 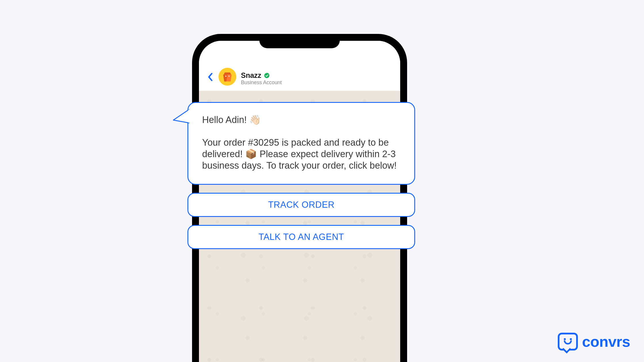 What do you see at coordinates (232, 120) in the screenshot?
I see `message-greeting: Hello Adin! 👋🏻` at bounding box center [232, 120].